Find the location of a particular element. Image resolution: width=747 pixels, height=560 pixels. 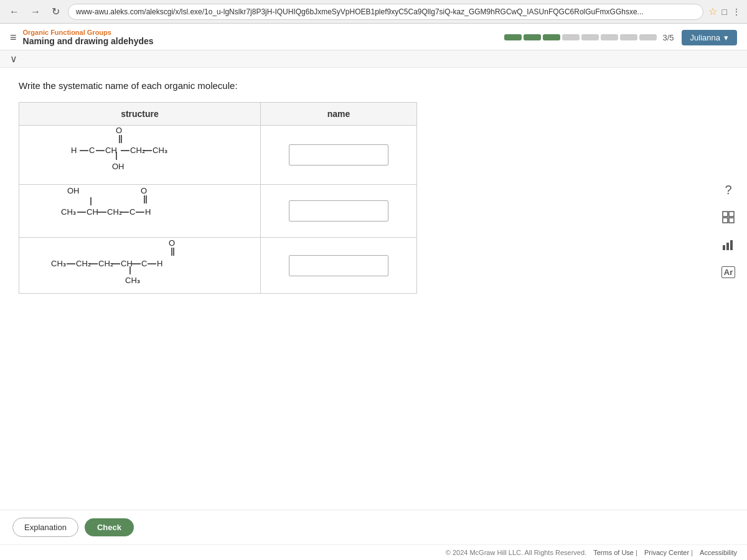

check-button: Check is located at coordinates (110, 528).